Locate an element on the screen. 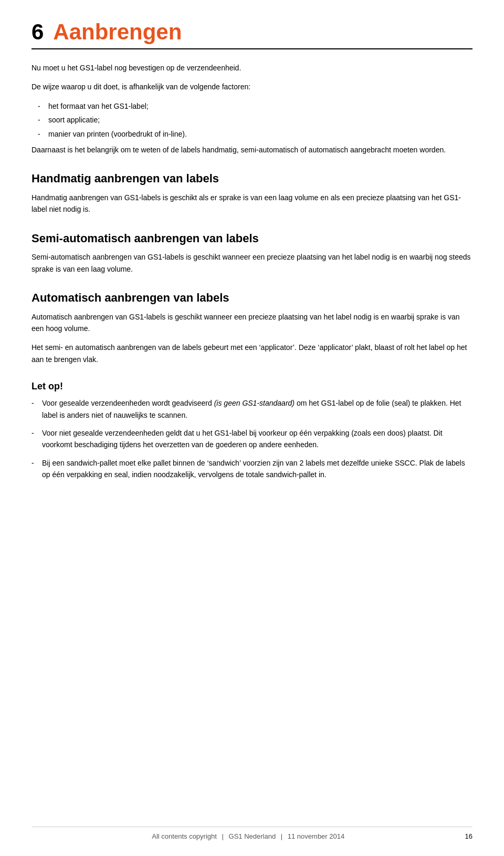  list-item: Voor niet gesealde verzendeenheden geldt… is located at coordinates (252, 439).